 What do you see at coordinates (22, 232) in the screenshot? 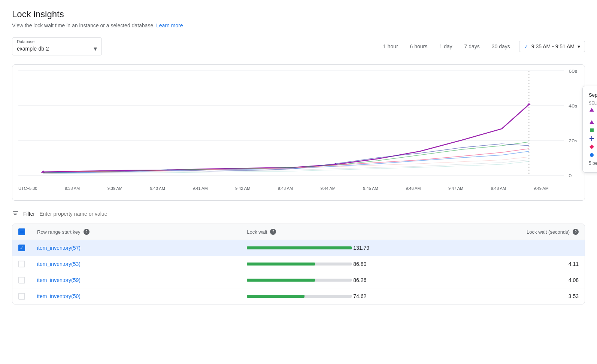
I see `select-all-minus-icon` at bounding box center [22, 232].